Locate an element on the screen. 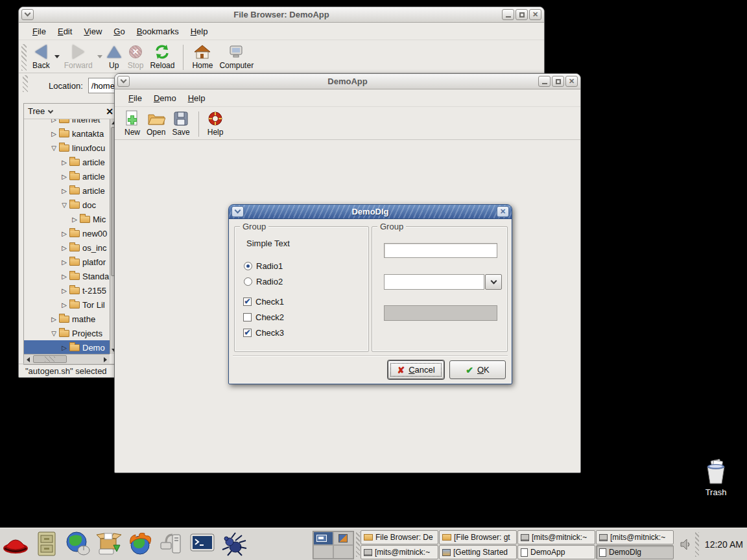 This screenshot has height=560, width=747. volume-control is located at coordinates (685, 544).